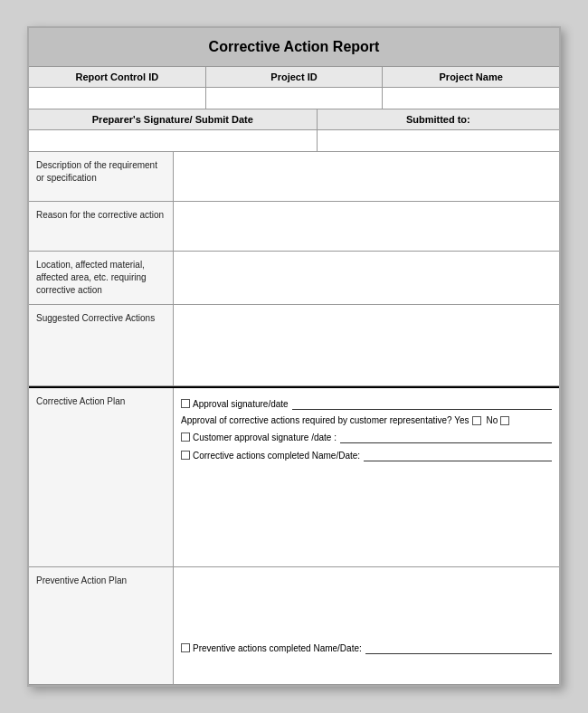  What do you see at coordinates (366, 176) in the screenshot?
I see `description-content` at bounding box center [366, 176].